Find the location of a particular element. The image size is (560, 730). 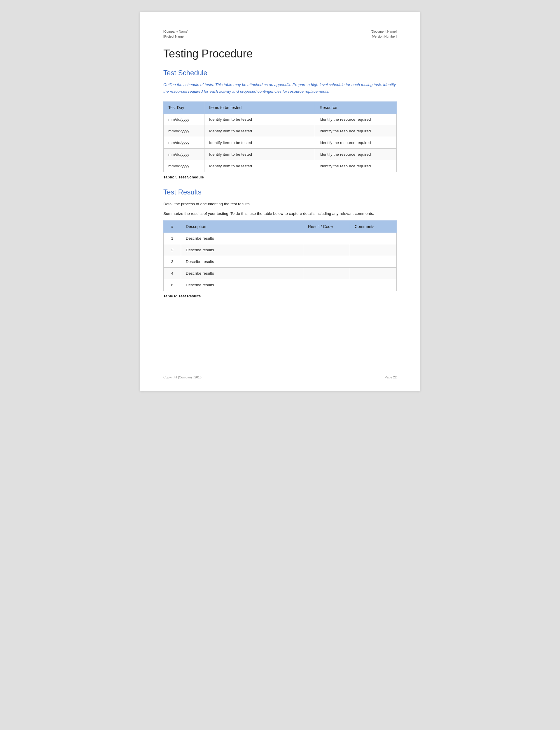

header-left: [Company Name] [Project Name] is located at coordinates (176, 34).